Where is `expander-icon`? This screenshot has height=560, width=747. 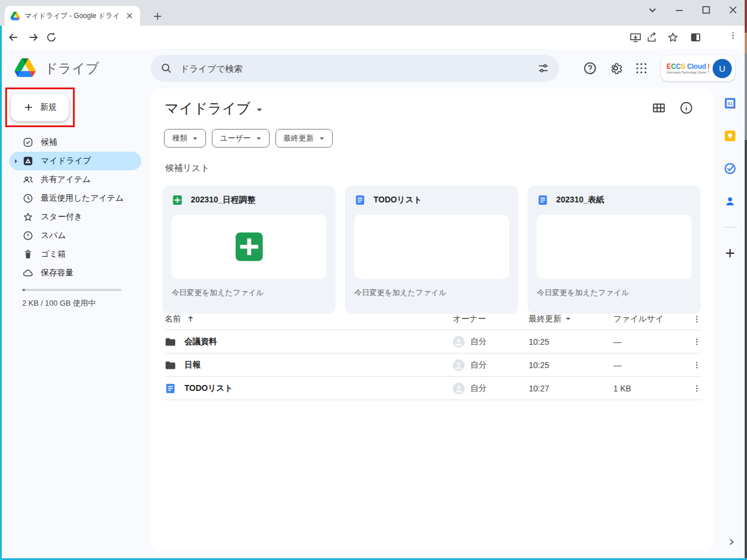 expander-icon is located at coordinates (16, 161).